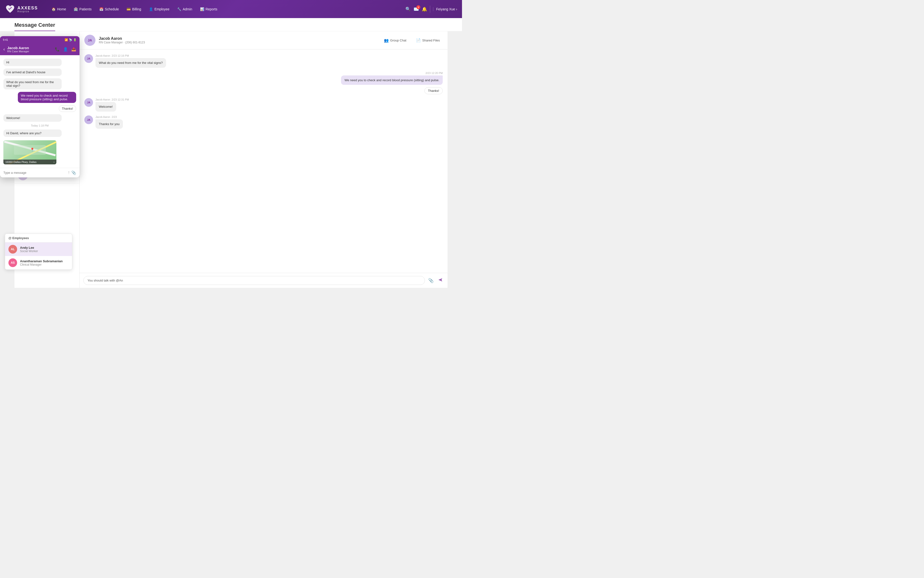 This screenshot has height=578, width=924. What do you see at coordinates (395, 41) in the screenshot?
I see `group-chat-button: 👥 Group Chat` at bounding box center [395, 41].